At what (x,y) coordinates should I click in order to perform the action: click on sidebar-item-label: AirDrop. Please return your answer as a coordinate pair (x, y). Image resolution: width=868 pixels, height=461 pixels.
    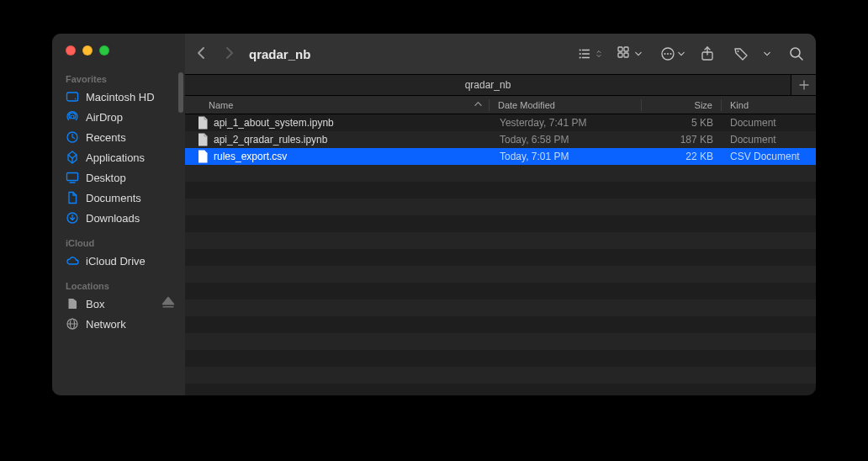
    Looking at the image, I should click on (104, 118).